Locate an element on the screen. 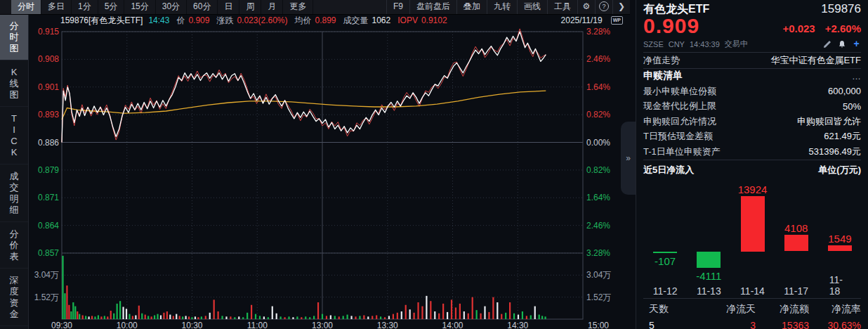  period-tab: 5分 is located at coordinates (112, 7).